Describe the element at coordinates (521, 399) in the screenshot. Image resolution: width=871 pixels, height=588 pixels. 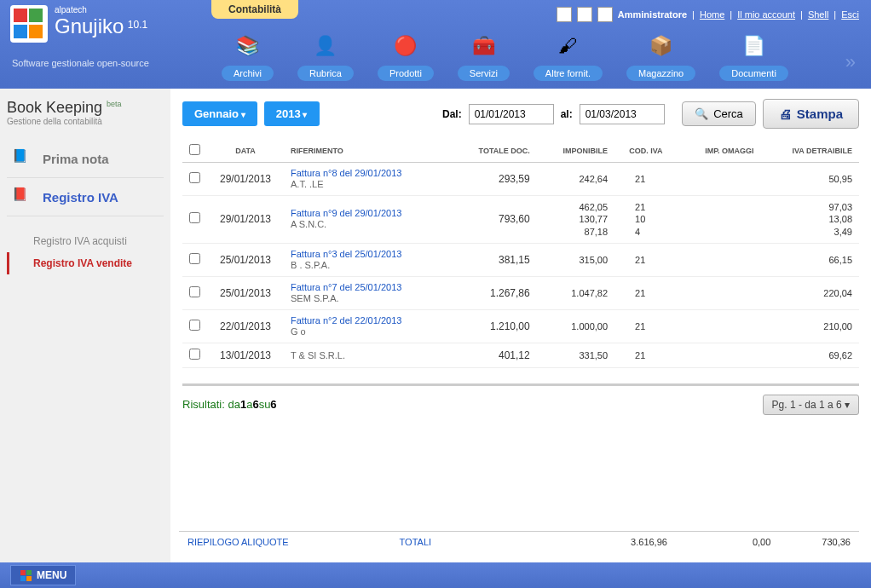
I see `results-bar: Risultati: da 1 a 6 su 6 Pg. 1 - da 1 a …` at that location.